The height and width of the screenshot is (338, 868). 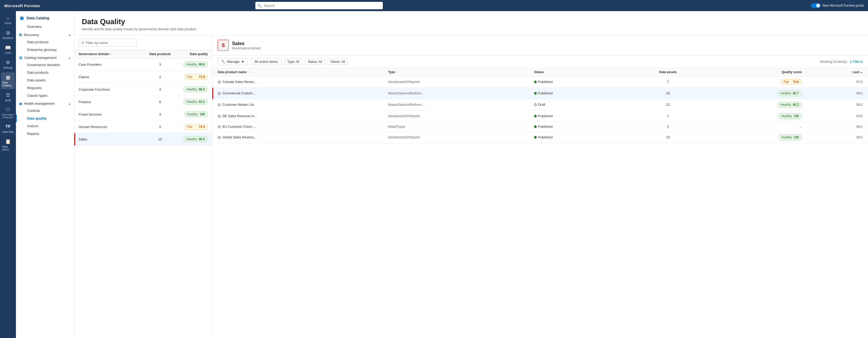 What do you see at coordinates (8, 145) in the screenshot?
I see `sidebar-item-data-policy: 📋 Data policy` at bounding box center [8, 145].